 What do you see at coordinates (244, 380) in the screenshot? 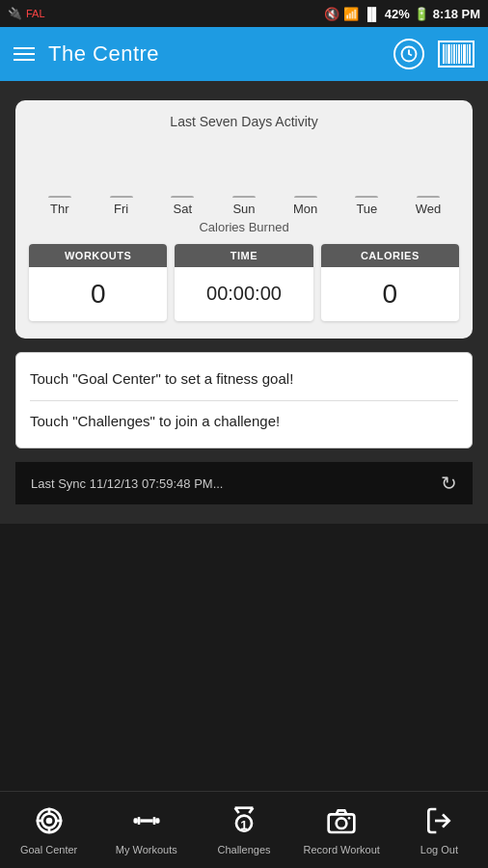
I see `tips-line1: Touch "Goal Center" to set a fitness goa…` at bounding box center [244, 380].